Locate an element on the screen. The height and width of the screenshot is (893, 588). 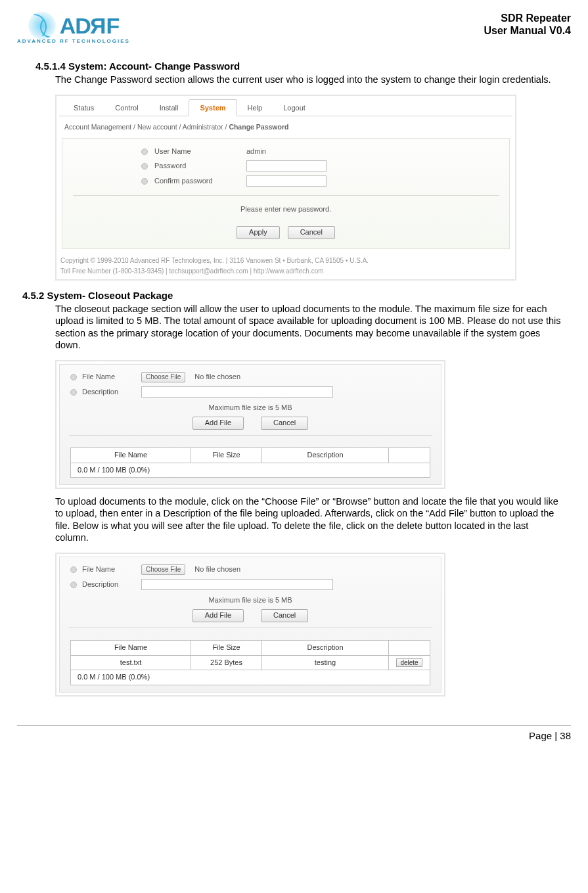
change-password-panel: User Name admin Password Confirm passwor… is located at coordinates (286, 193).